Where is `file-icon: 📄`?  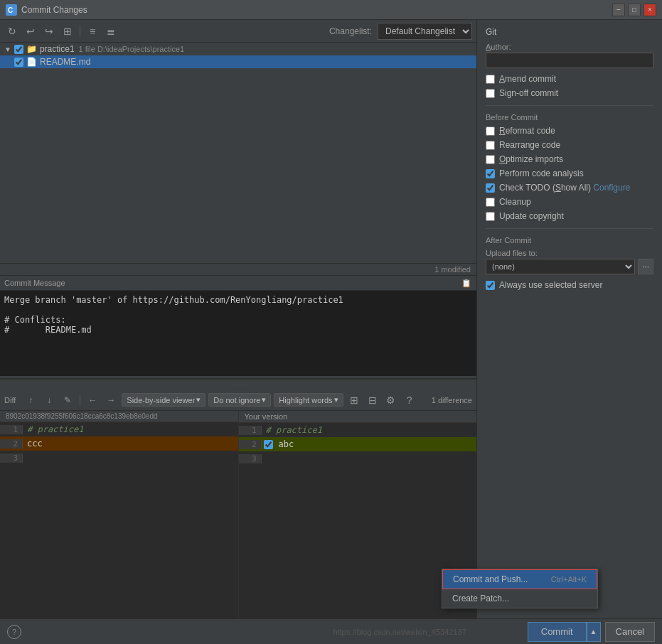
file-icon: 📄 is located at coordinates (31, 62).